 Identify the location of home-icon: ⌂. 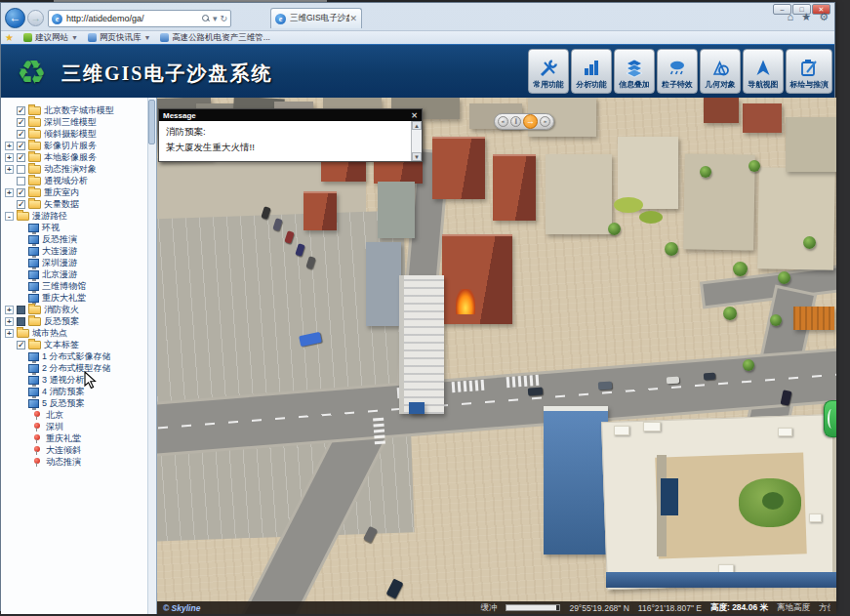
(790, 18).